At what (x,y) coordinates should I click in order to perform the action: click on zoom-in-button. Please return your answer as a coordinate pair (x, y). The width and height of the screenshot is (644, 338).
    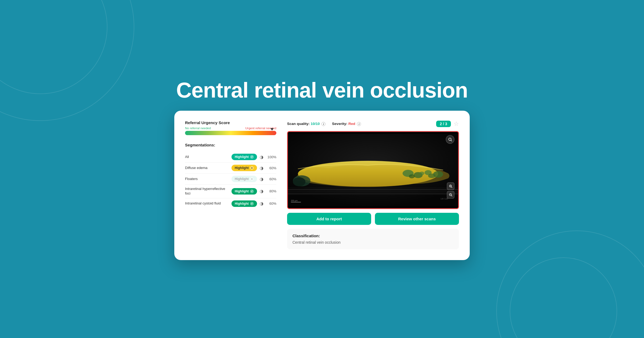
    Looking at the image, I should click on (451, 186).